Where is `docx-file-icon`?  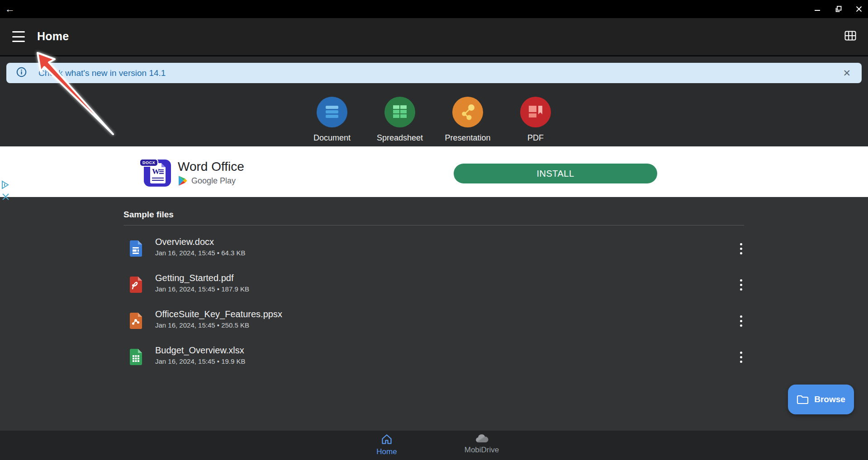 docx-file-icon is located at coordinates (136, 249).